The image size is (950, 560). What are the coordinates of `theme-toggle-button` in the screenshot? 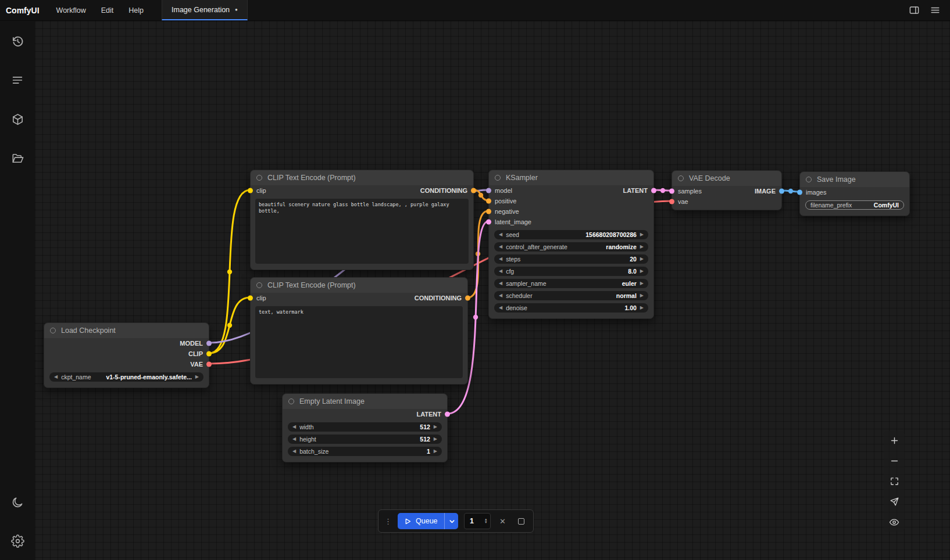 It's located at (17, 502).